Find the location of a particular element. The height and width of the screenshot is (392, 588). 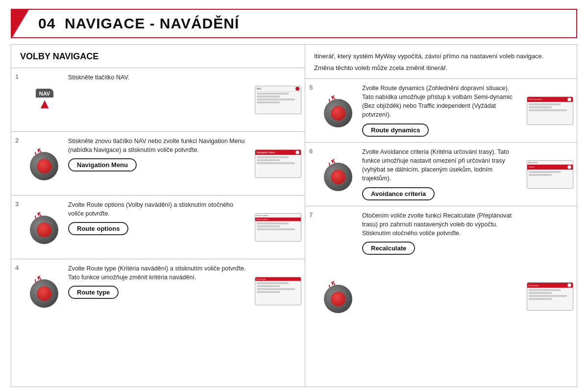

step-row-5: 5 ↺ Zvolte Route dynamics (Zohle is located at coordinates (441, 111).